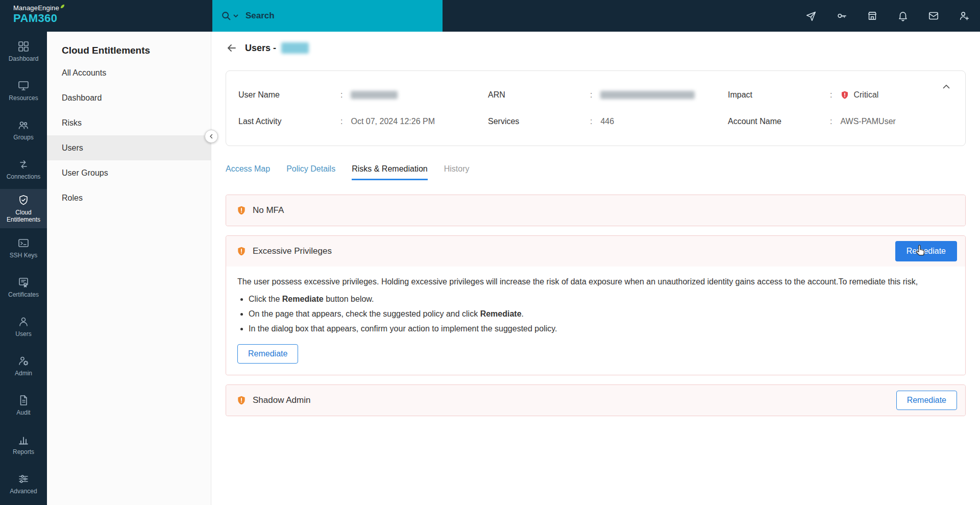 The width and height of the screenshot is (980, 505). What do you see at coordinates (934, 16) in the screenshot?
I see `messages-icon` at bounding box center [934, 16].